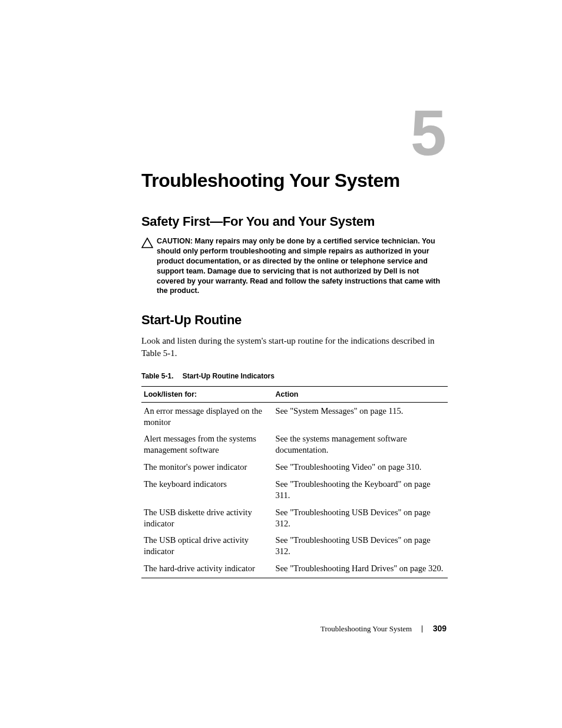 This screenshot has width=562, height=728. Describe the element at coordinates (366, 628) in the screenshot. I see `footer-section-title: Troubleshooting Your System` at that location.